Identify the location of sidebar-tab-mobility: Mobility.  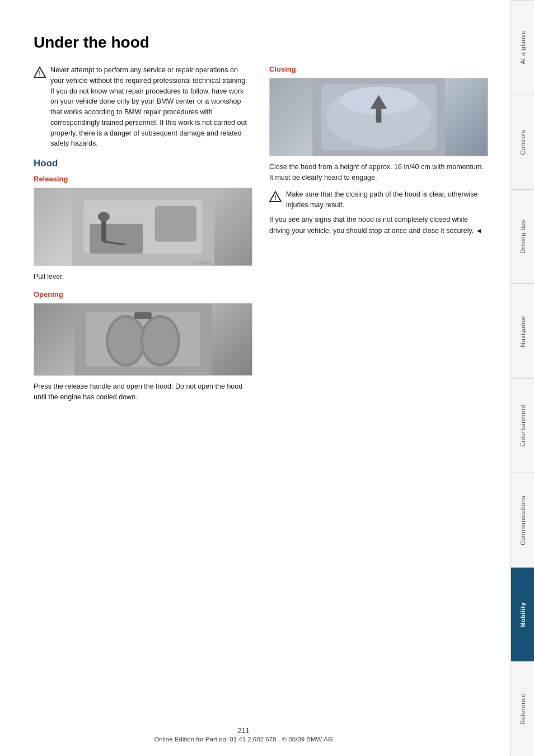
(523, 615).